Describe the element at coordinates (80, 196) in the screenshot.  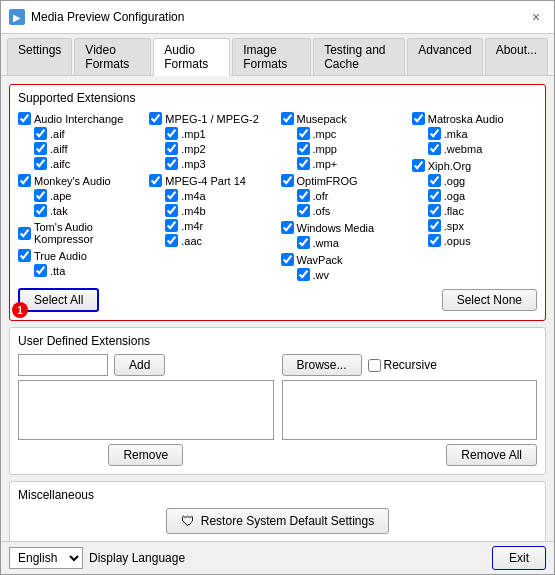
I see `ape-item: .ape` at that location.